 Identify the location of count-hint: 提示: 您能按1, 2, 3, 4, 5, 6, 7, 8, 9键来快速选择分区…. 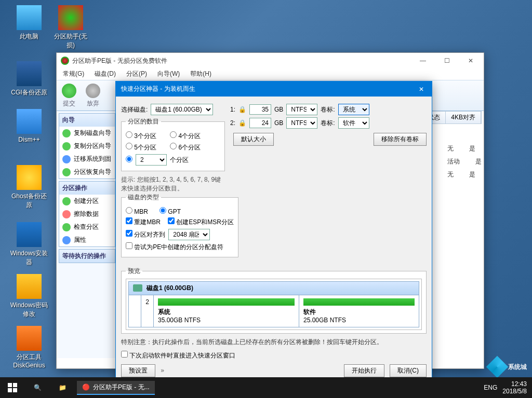
(173, 184).